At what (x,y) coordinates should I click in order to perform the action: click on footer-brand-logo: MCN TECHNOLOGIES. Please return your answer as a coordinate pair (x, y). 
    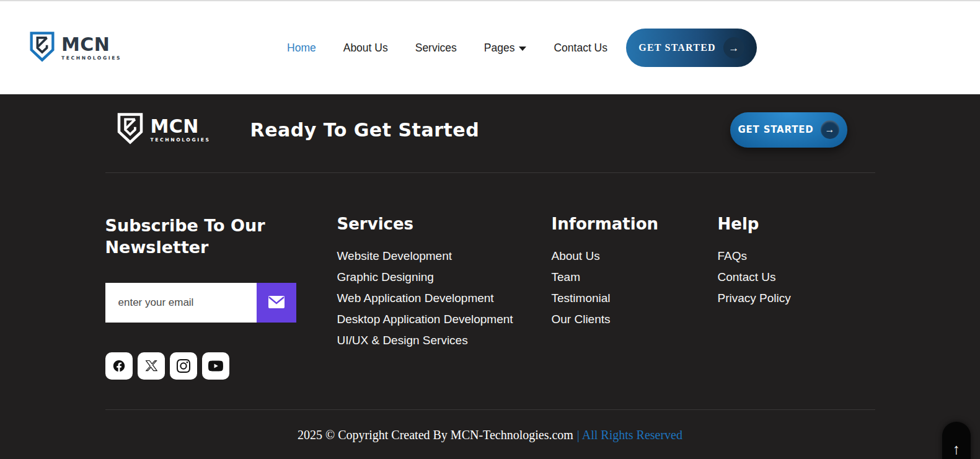
    Looking at the image, I should click on (164, 130).